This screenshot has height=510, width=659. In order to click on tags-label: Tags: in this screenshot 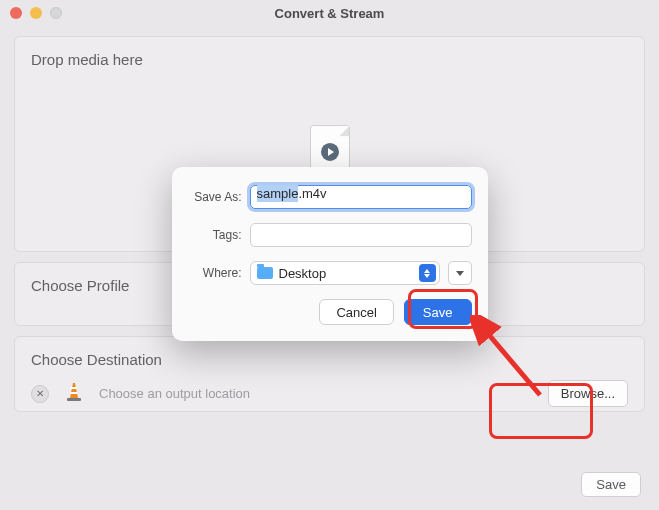, I will do `click(219, 235)`.